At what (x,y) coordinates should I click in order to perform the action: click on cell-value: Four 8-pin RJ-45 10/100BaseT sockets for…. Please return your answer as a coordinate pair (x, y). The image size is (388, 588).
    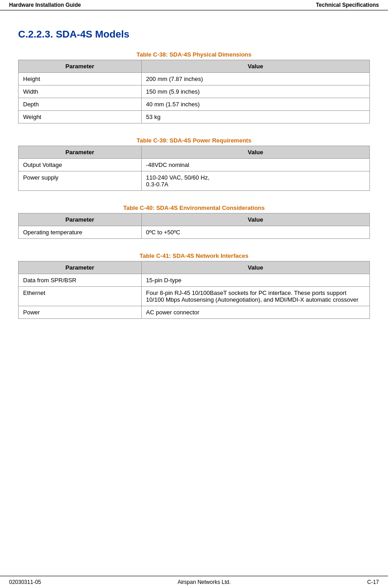
    Looking at the image, I should click on (255, 297).